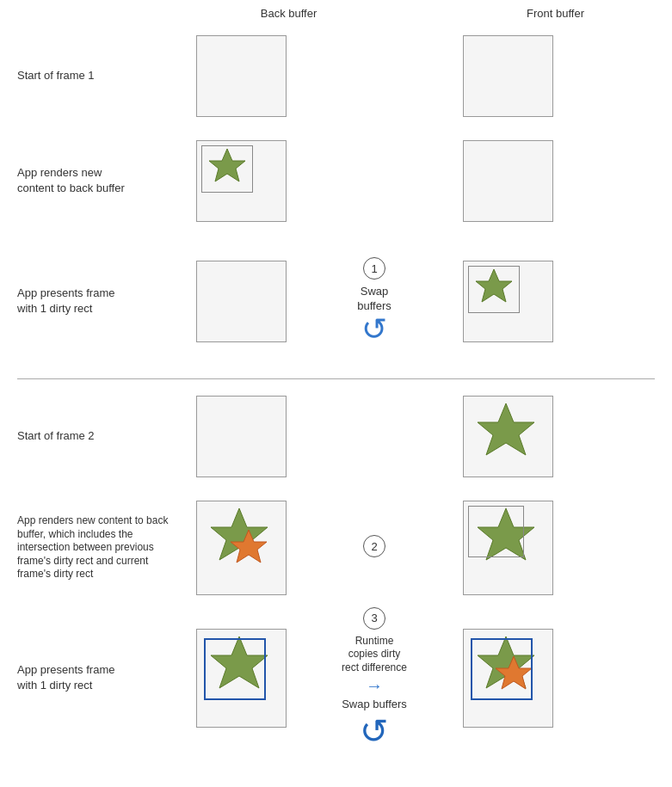  I want to click on swap-arrow-1: ↺, so click(374, 329).